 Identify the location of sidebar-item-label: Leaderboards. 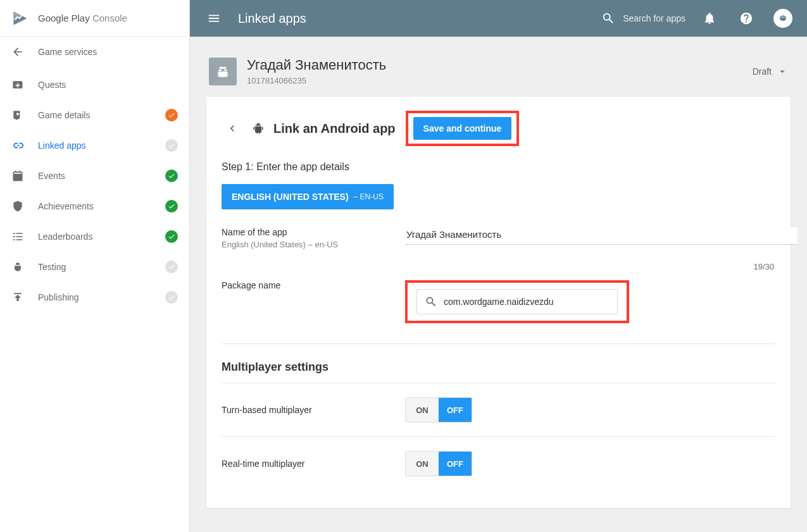
(65, 237).